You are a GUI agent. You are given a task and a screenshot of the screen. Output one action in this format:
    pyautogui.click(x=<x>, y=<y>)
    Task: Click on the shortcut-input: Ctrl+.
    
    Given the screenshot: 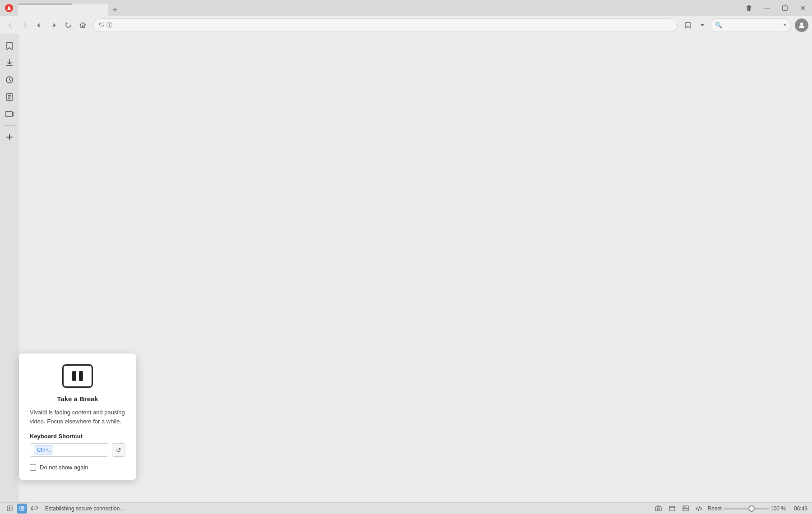 What is the action you would take?
    pyautogui.click(x=69, y=450)
    